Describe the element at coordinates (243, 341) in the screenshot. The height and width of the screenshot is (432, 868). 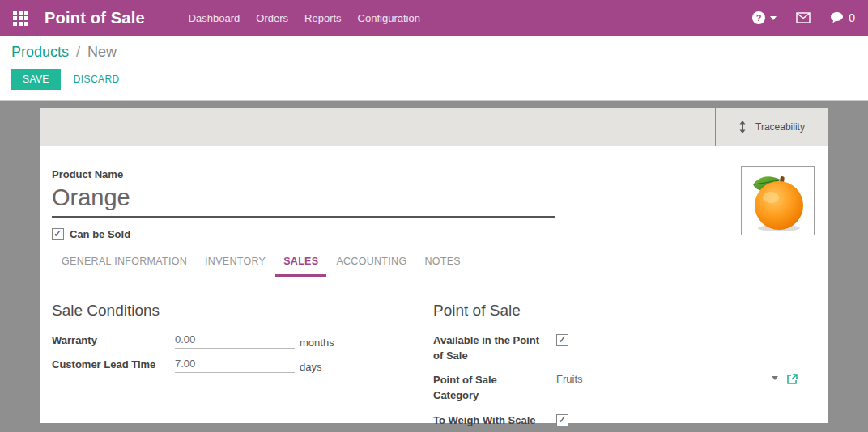
I see `warranty-row: Warranty 0.00 months` at that location.